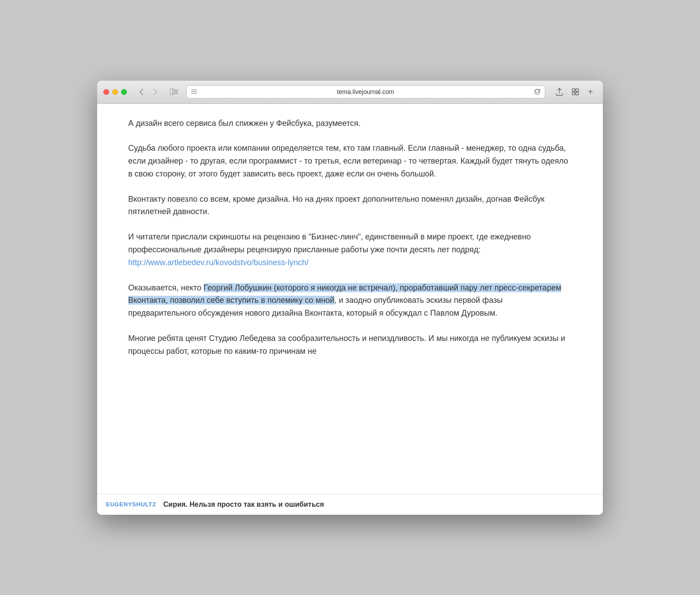  I want to click on sidebar-toggle-button, so click(174, 92).